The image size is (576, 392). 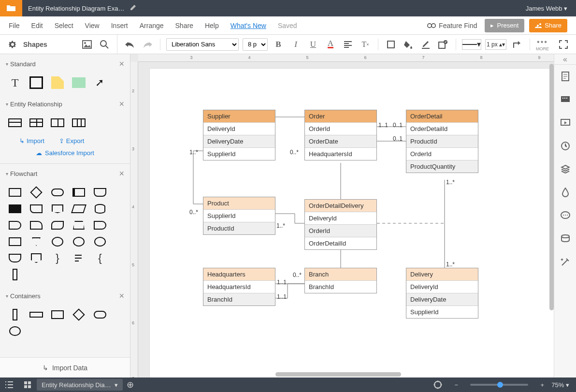 What do you see at coordinates (239, 135) in the screenshot?
I see `entity-supplier: Supplier DeliveryId DeliveryDate Supplie…` at bounding box center [239, 135].